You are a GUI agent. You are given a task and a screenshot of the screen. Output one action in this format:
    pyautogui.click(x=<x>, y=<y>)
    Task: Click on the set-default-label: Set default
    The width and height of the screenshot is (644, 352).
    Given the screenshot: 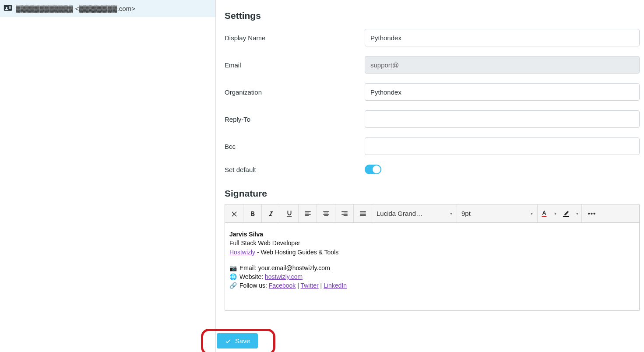 What is the action you would take?
    pyautogui.click(x=295, y=170)
    